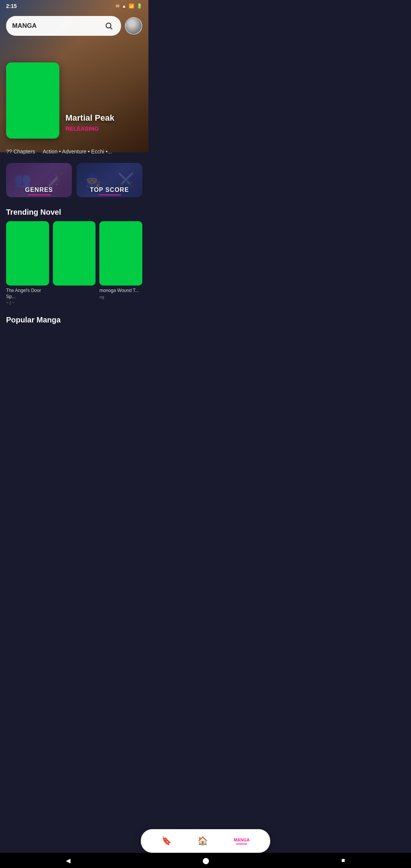 The width and height of the screenshot is (411, 868). What do you see at coordinates (134, 26) in the screenshot?
I see `avatar-image` at bounding box center [134, 26].